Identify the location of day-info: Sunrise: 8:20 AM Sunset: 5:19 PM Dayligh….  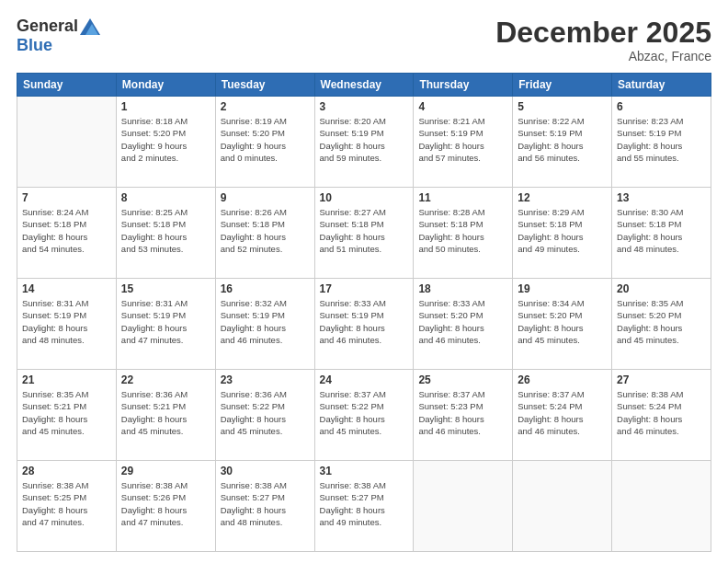
(364, 140).